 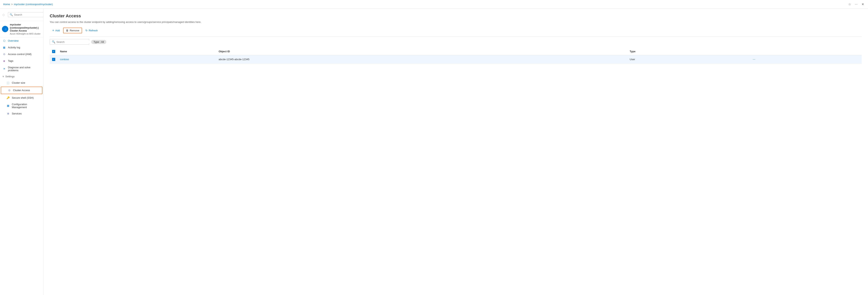 What do you see at coordinates (26, 28) in the screenshot?
I see `resource-name: mycluster (contosopool/mycluster) | Clus…` at bounding box center [26, 28].